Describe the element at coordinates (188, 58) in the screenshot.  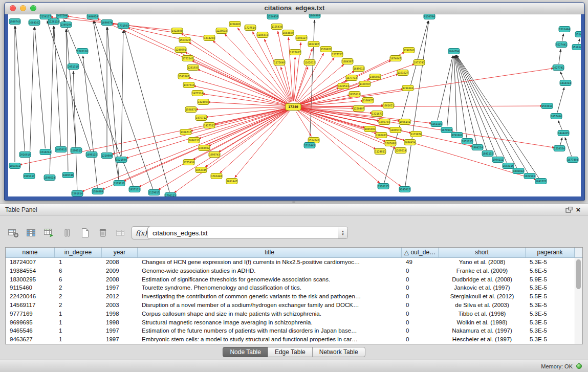
I see `graph-node: 1752141` at that location.